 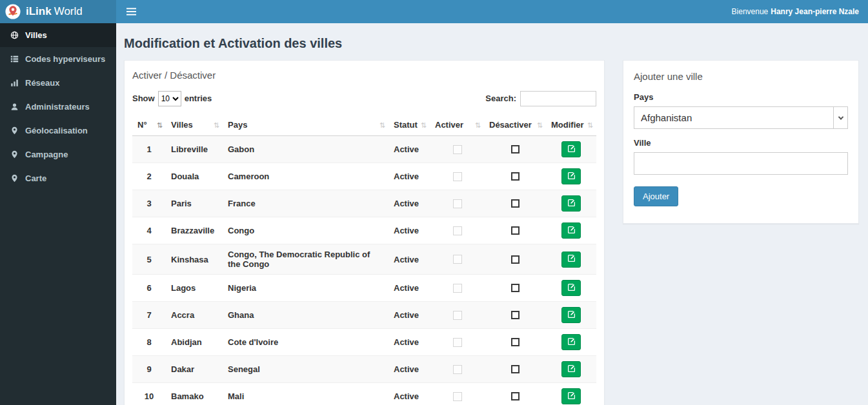 What do you see at coordinates (741, 97) in the screenshot?
I see `country-label: Pays` at bounding box center [741, 97].